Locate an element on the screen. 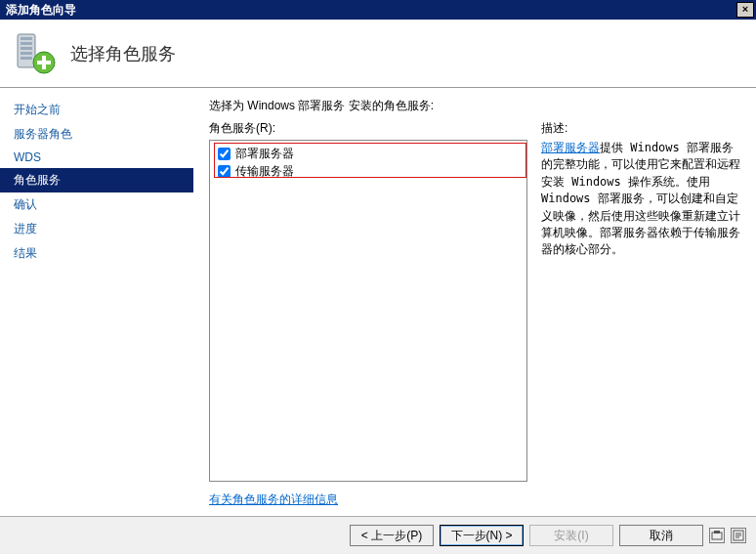 The width and height of the screenshot is (756, 555). title-bar: 添加角色向导 × is located at coordinates (378, 10).